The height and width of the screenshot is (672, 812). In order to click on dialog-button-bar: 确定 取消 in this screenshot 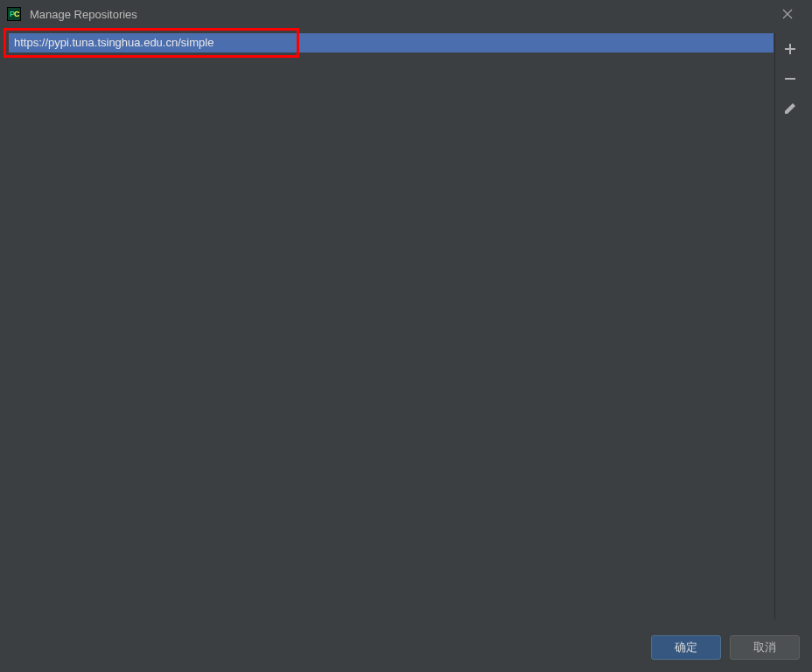, I will do `click(725, 648)`.